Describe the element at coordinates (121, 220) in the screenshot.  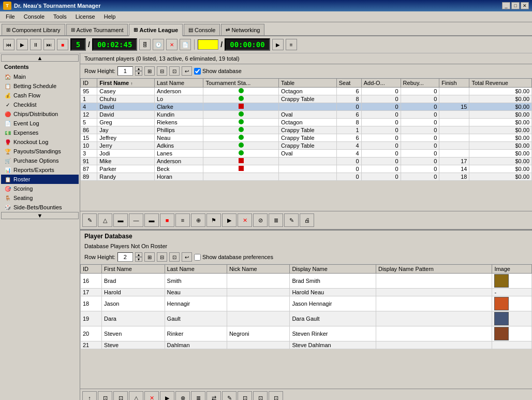
I see `action-stripe-btn: ▬` at that location.